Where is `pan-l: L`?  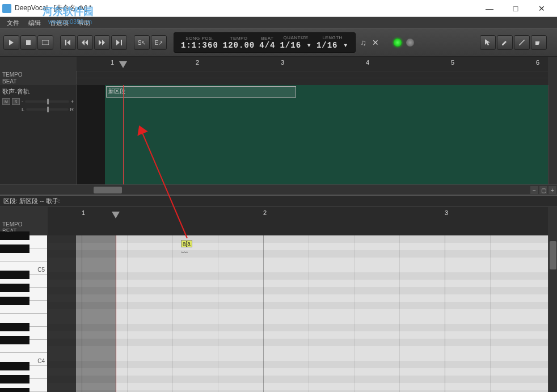
pan-l: L is located at coordinates (23, 109).